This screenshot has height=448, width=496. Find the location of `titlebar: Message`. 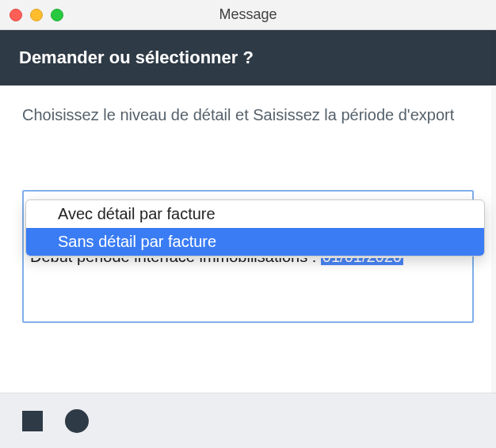

titlebar: Message is located at coordinates (248, 15).